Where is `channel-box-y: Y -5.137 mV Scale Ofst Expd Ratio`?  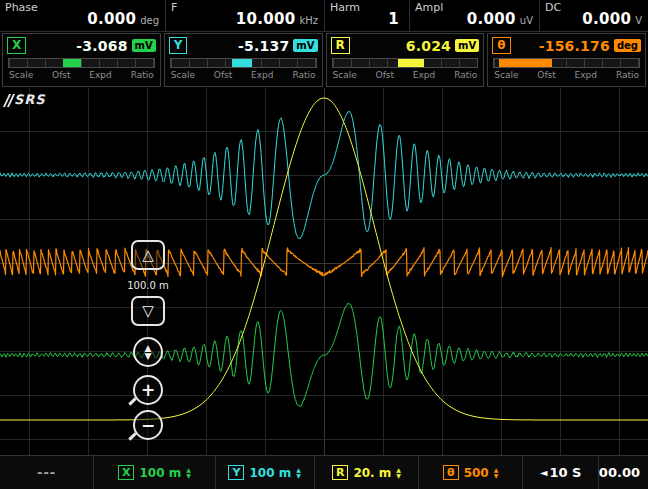
channel-box-y: Y -5.137 mV Scale Ofst Expd Ratio is located at coordinates (244, 60).